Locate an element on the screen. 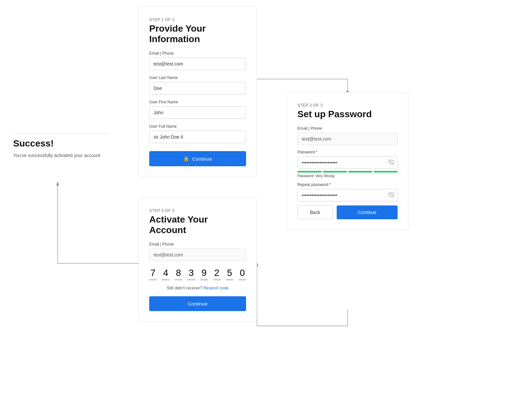 This screenshot has width=532, height=400. otp-digit-1: 7 is located at coordinates (153, 274).